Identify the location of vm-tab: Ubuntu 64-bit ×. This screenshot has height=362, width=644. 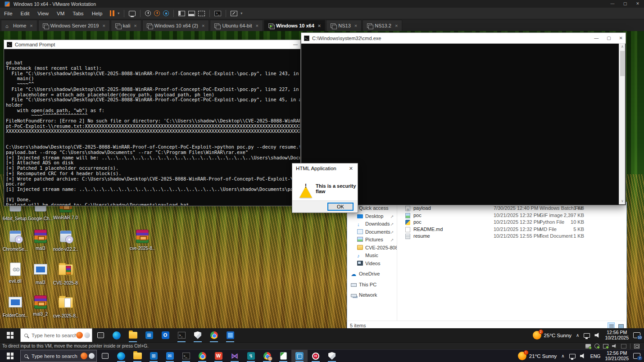
(236, 25).